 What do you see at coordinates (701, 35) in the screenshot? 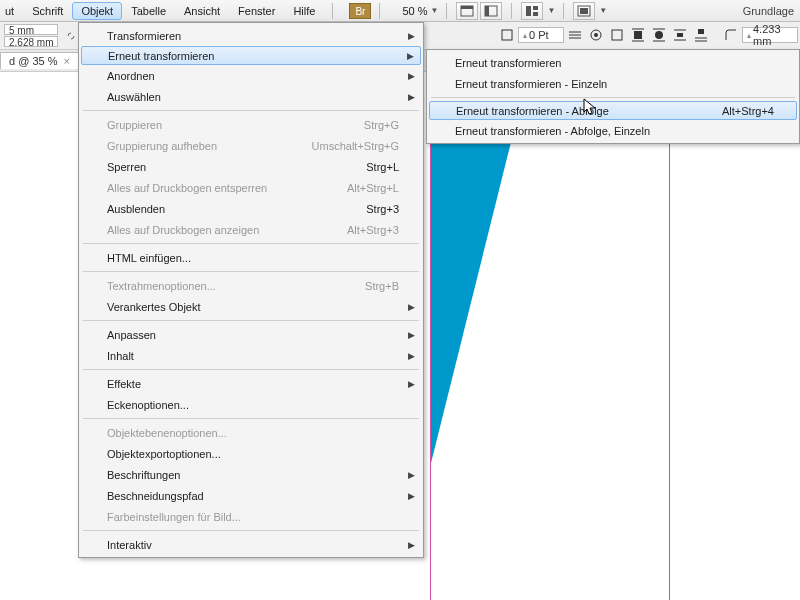
I see `wrap-column-icon` at bounding box center [701, 35].